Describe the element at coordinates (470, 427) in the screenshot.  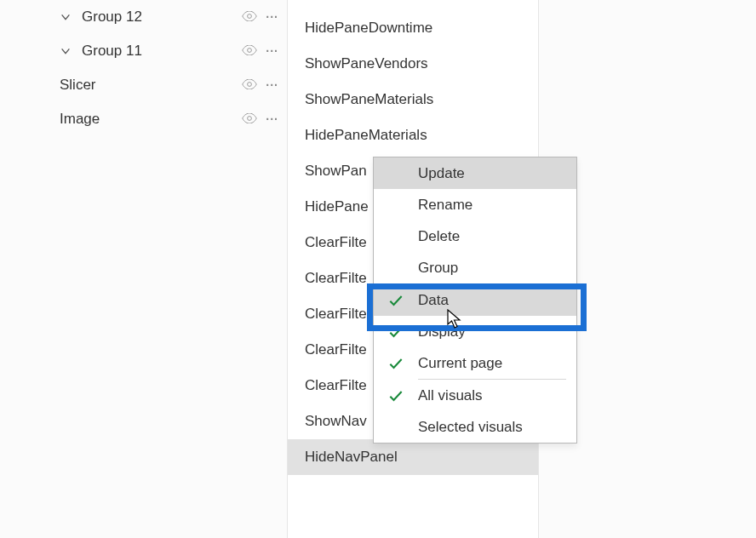
I see `menu-item-label: Selected visuals` at that location.